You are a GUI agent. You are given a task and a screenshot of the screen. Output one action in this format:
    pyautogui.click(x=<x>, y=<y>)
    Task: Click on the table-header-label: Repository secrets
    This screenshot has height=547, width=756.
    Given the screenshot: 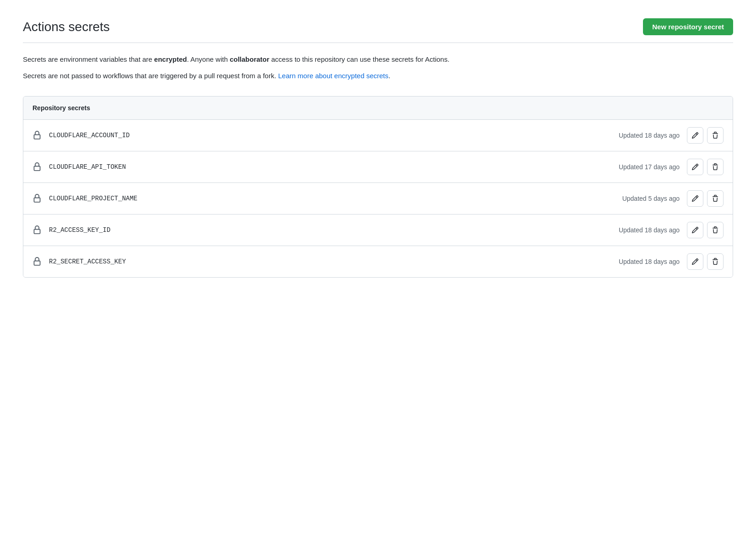 What is the action you would take?
    pyautogui.click(x=61, y=108)
    